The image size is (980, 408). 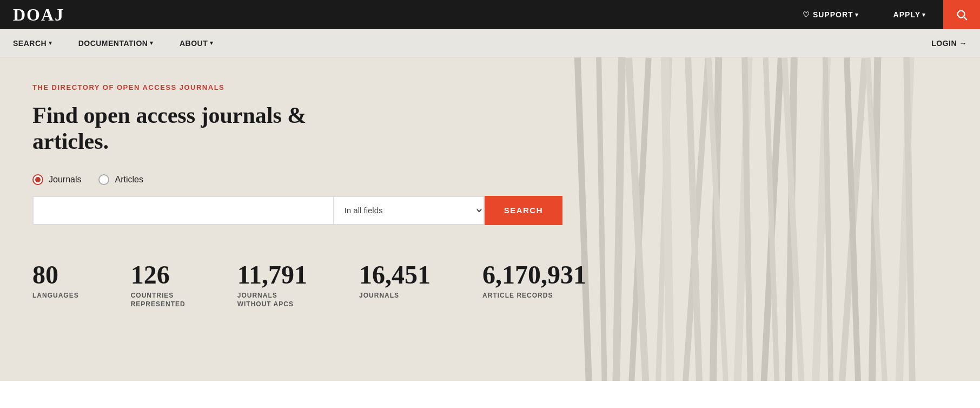 What do you see at coordinates (806, 15) in the screenshot?
I see `heart-icon: ♡` at bounding box center [806, 15].